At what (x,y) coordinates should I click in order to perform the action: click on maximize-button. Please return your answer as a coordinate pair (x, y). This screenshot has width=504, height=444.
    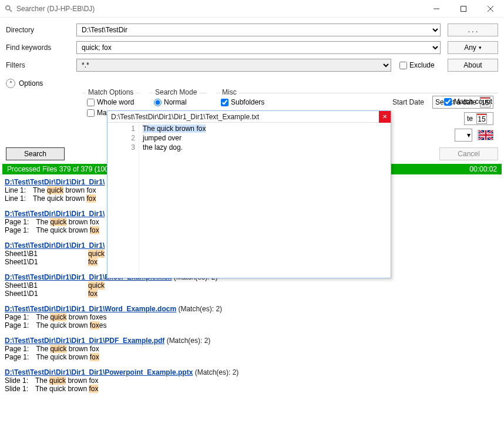
    Looking at the image, I should click on (463, 9).